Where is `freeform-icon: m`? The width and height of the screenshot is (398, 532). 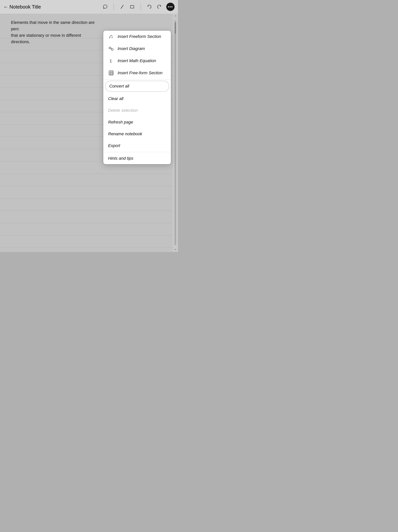
freeform-icon: m is located at coordinates (111, 37).